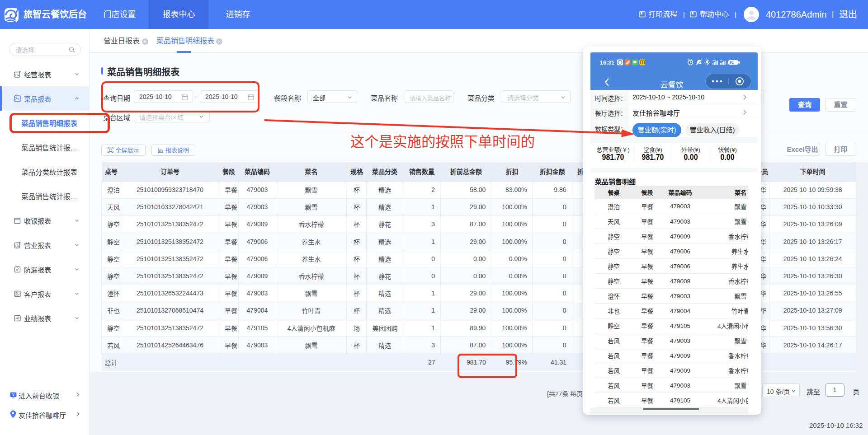 This screenshot has width=868, height=435. I want to click on svg-text: ⁵⁰, so click(722, 61).